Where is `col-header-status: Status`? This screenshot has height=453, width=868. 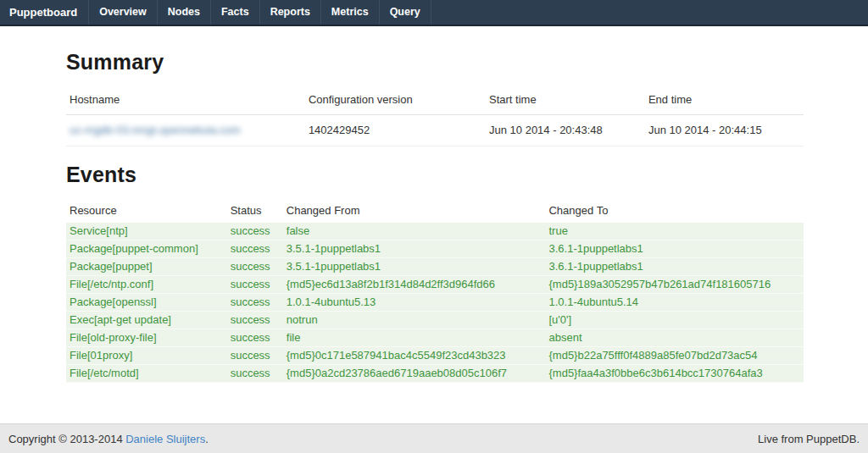 col-header-status: Status is located at coordinates (255, 212).